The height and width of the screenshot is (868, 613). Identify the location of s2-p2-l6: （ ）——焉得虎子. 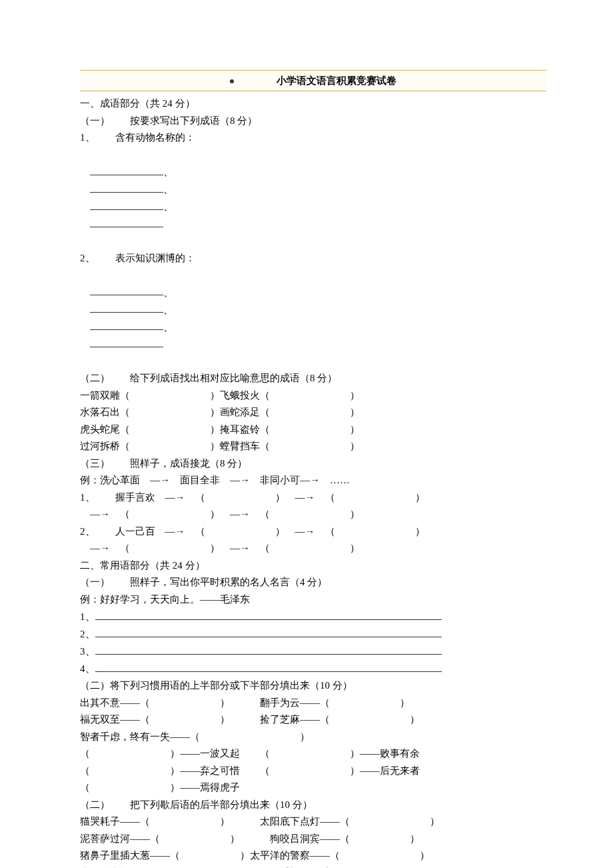
(313, 788).